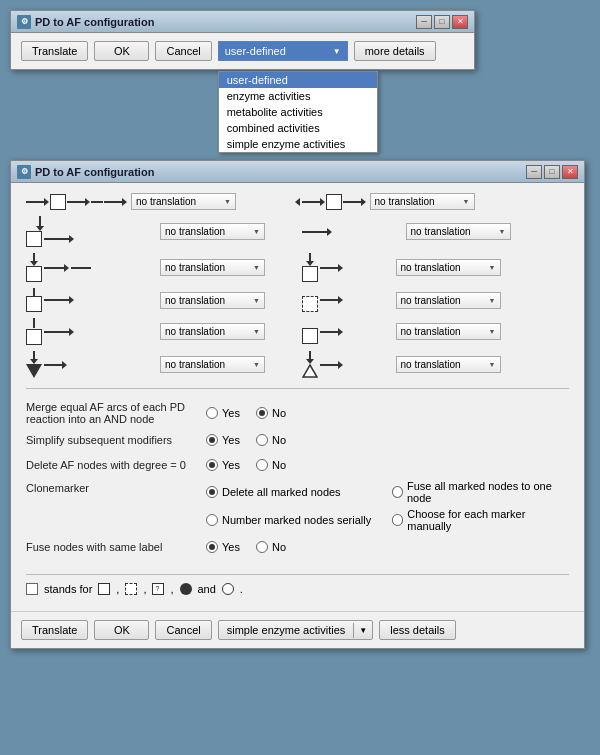 The width and height of the screenshot is (600, 755). Describe the element at coordinates (212, 232) in the screenshot. I see `translation-dropdown-2-left: no translation ▼` at that location.